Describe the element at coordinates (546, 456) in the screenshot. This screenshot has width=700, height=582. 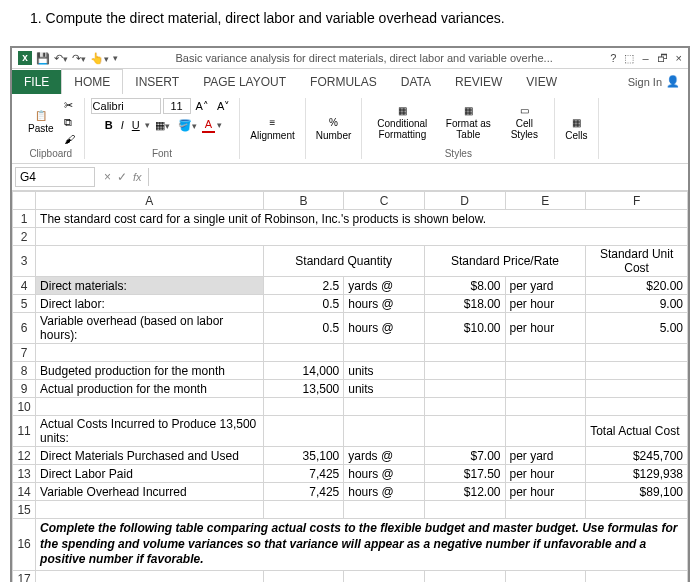
I see `cell: per yard` at that location.